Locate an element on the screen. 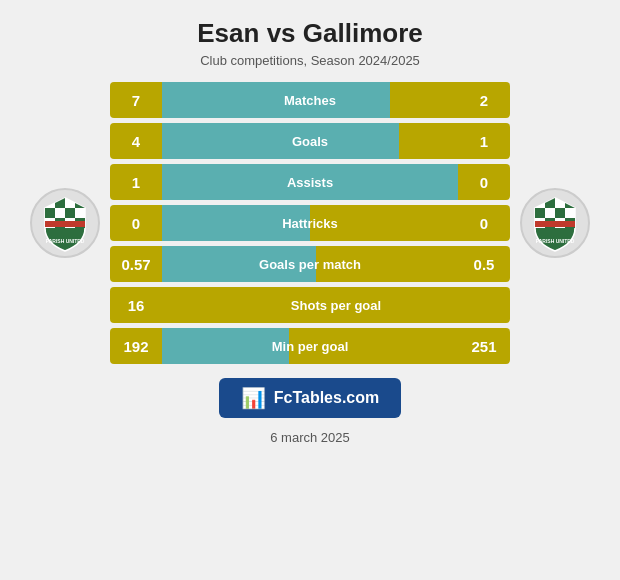 Image resolution: width=620 pixels, height=580 pixels. stat-left-value: 0.57 is located at coordinates (136, 264).